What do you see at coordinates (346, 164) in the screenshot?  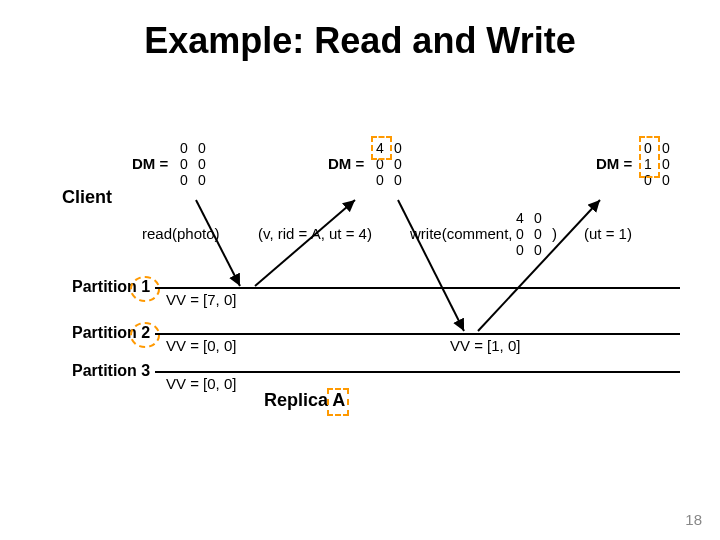 I see `dm2-label: DM =` at bounding box center [346, 164].